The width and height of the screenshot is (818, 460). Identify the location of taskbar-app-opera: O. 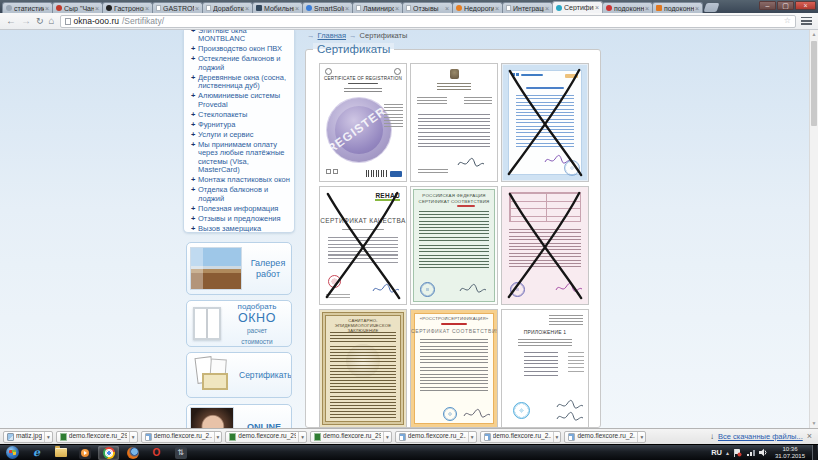
(156, 453).